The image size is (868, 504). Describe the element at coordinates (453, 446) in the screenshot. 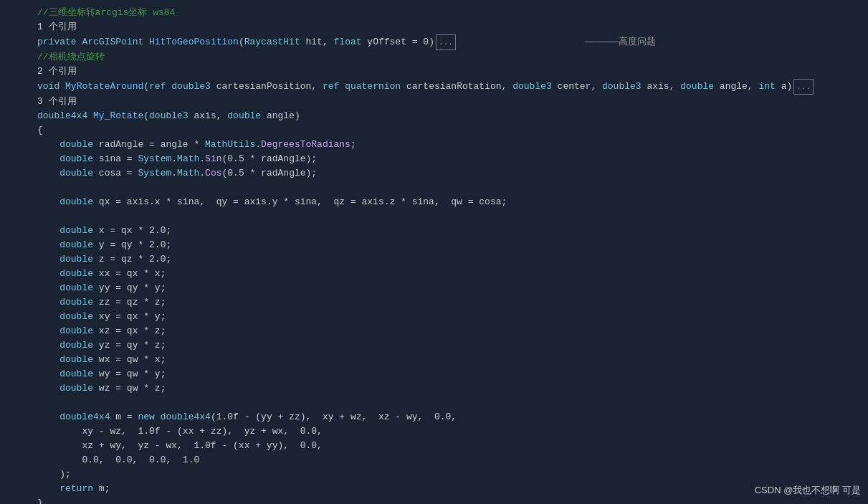

I see `line-content: xz + wy, yz - wx, 1.0f - (xx + yy), 0.0,` at that location.